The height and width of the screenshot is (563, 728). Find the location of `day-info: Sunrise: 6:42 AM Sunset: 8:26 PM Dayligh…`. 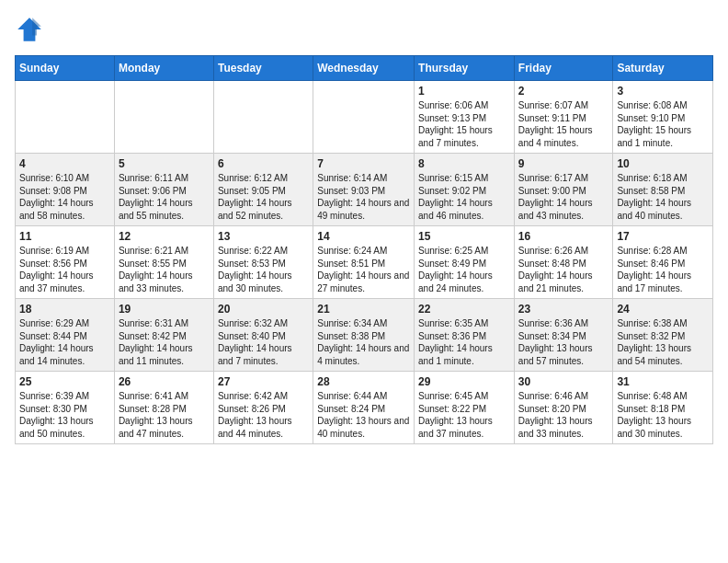

day-info: Sunrise: 6:42 AM Sunset: 8:26 PM Dayligh… is located at coordinates (263, 415).